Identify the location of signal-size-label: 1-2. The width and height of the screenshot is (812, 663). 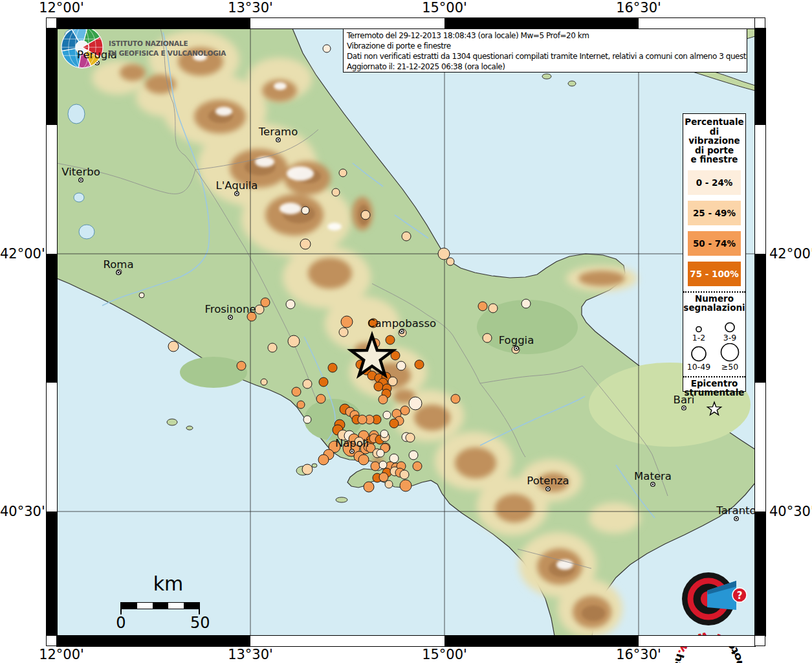
(699, 338).